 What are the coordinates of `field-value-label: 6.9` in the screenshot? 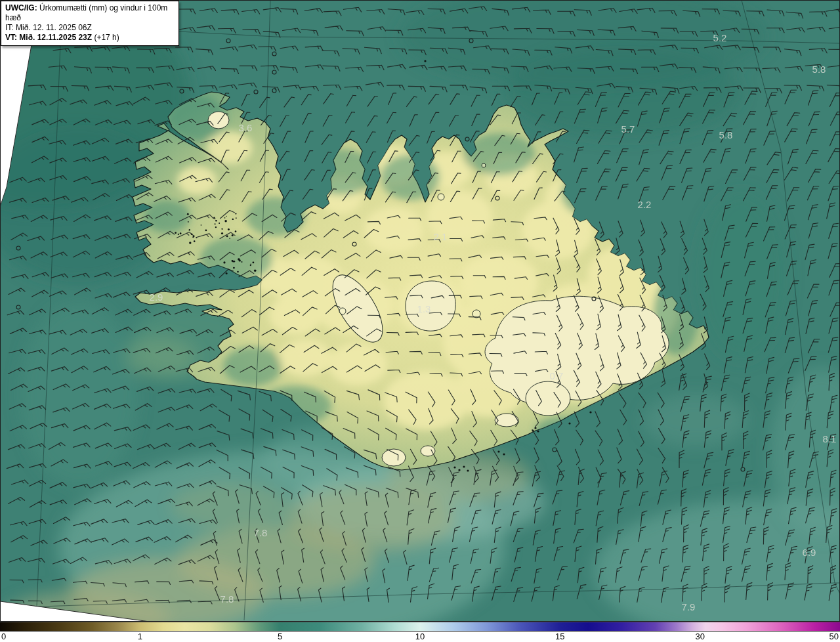 It's located at (810, 553).